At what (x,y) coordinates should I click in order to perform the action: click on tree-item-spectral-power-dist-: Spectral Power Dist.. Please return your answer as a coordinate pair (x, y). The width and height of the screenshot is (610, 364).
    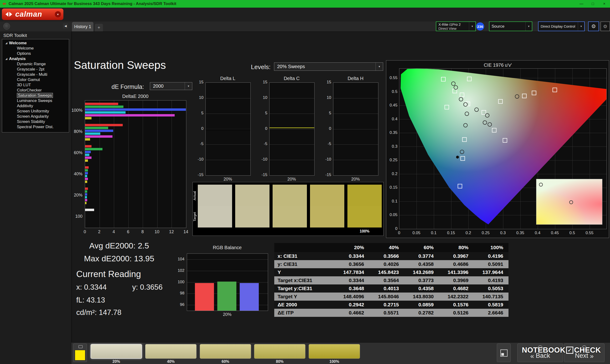
    Looking at the image, I should click on (36, 127).